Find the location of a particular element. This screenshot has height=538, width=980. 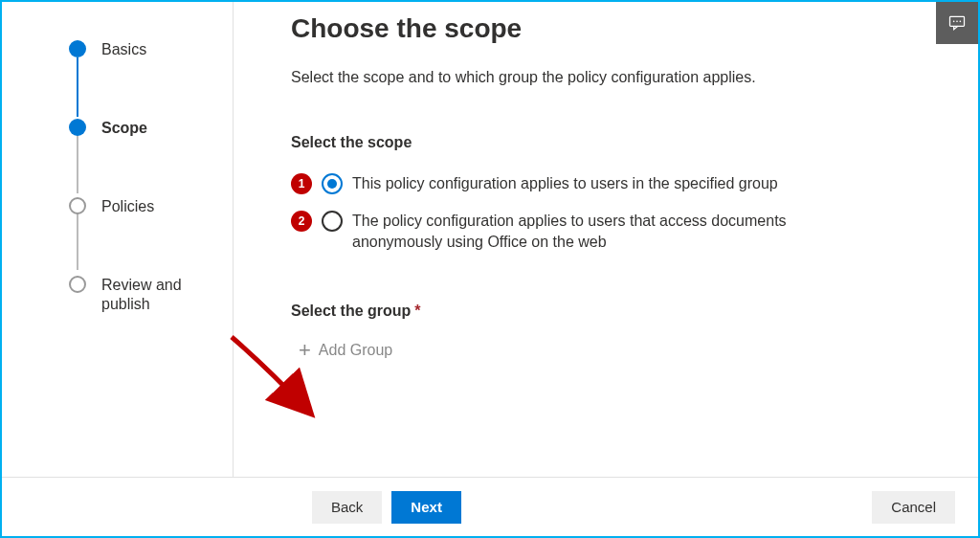

annotation-badge-1: 1 is located at coordinates (301, 184).